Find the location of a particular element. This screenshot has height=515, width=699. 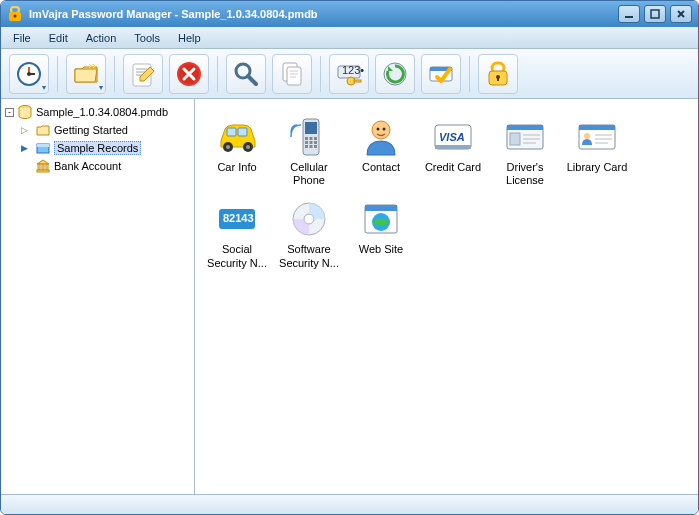

menu-tools: Tools is located at coordinates (147, 38).